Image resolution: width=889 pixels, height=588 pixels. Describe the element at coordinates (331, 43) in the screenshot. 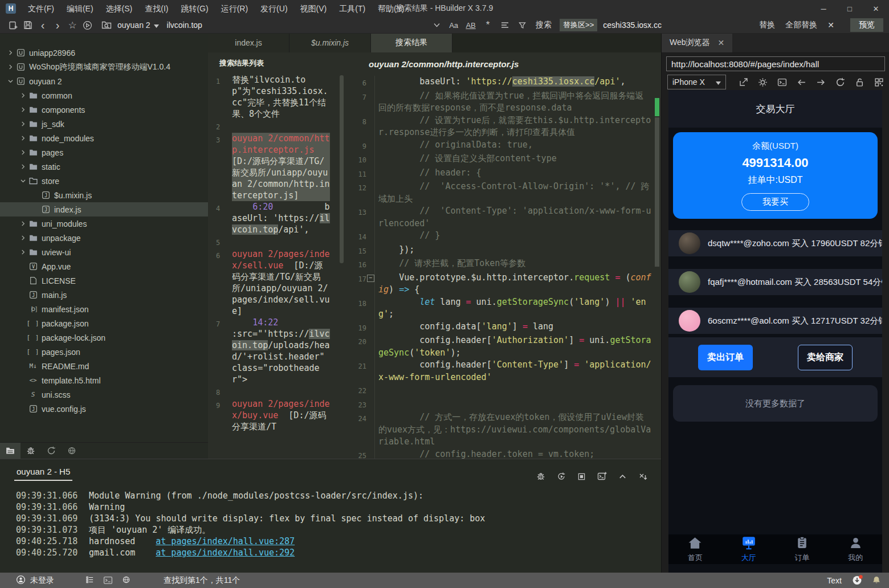

I see `editor-tab-$u.mixin.js: $u.mixin.js` at that location.